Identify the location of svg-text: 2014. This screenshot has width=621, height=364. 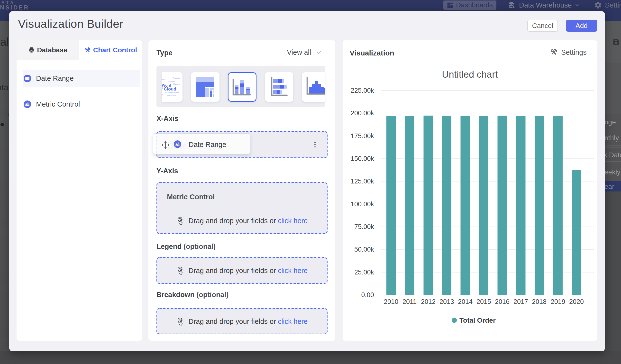
(465, 302).